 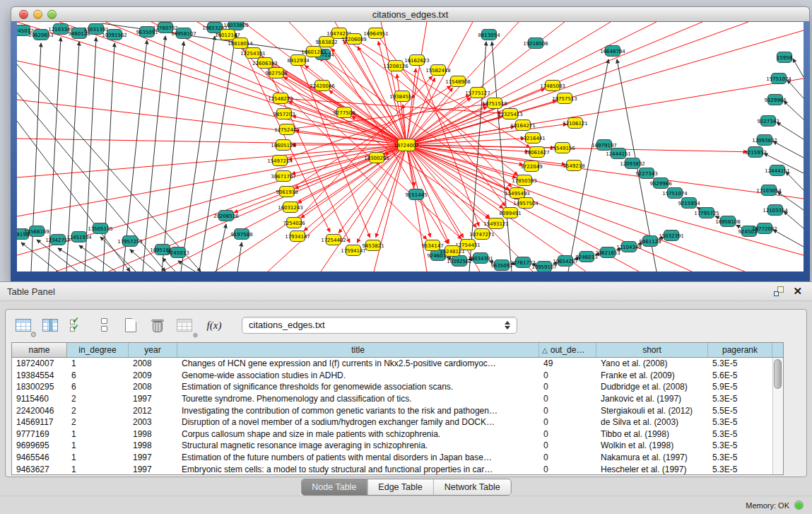 What do you see at coordinates (406, 291) in the screenshot?
I see `table-panel-header: Table Panel ✕` at bounding box center [406, 291].